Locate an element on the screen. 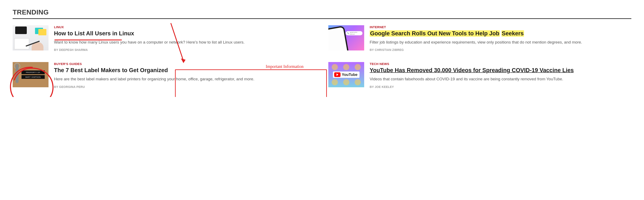 This screenshot has height=200, width=644. author-link: DEEPESH SHARMA is located at coordinates (74, 50).